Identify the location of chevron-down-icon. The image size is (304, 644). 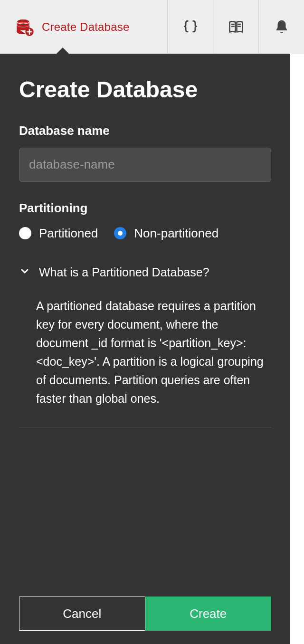
(25, 273).